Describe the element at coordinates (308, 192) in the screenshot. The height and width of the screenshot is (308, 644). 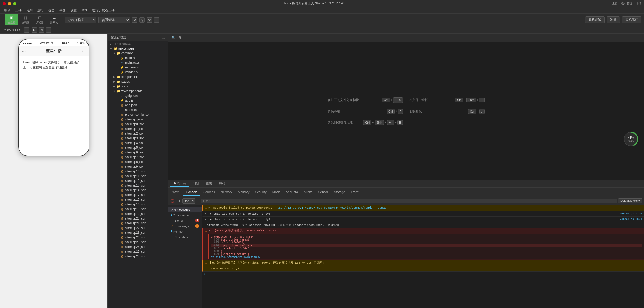
I see `dt-tab-audits: Audits` at that location.